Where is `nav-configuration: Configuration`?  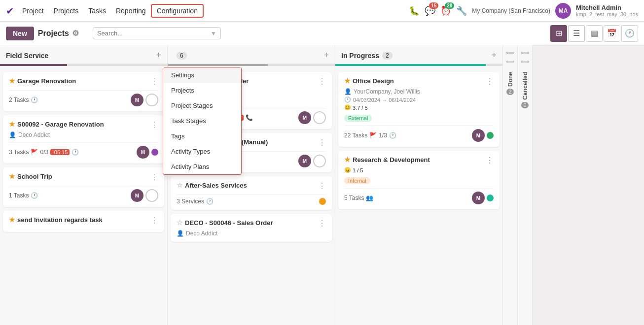 nav-configuration: Configuration is located at coordinates (178, 11).